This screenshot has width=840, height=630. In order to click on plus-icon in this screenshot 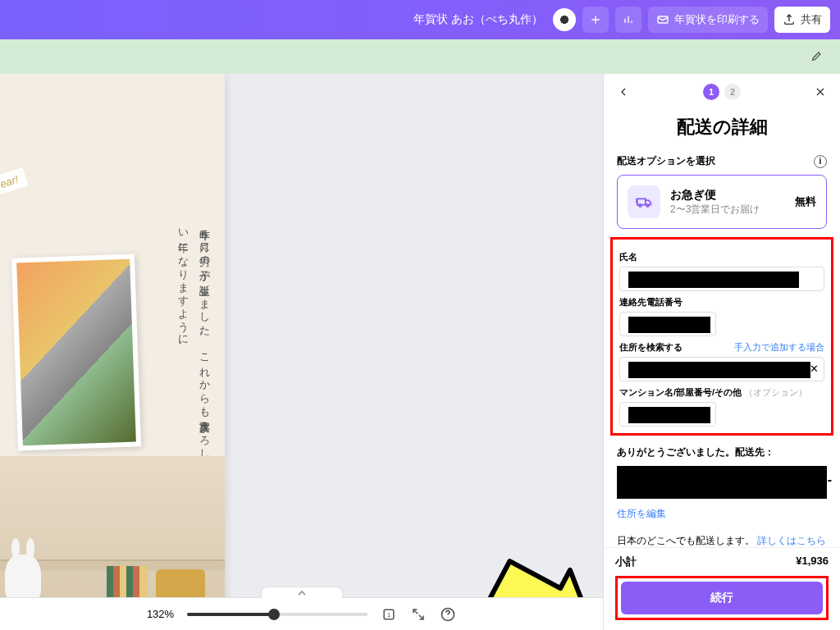, I will do `click(596, 20)`.